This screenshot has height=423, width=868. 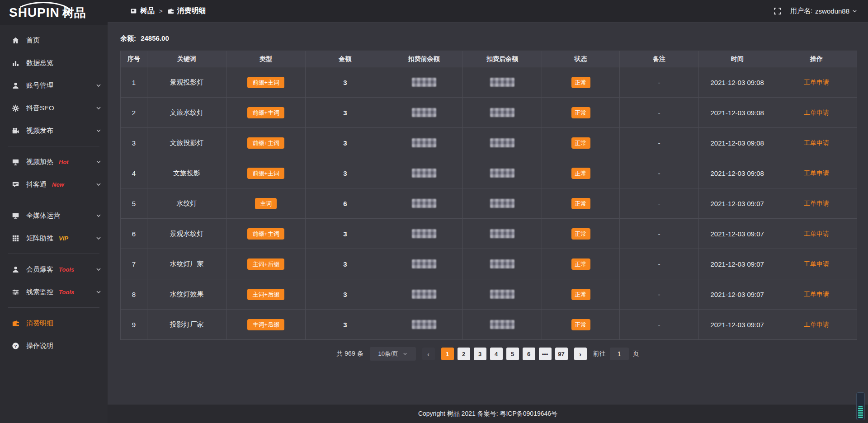 I want to click on sidebar-item-douketong: 抖客通New, so click(x=54, y=184).